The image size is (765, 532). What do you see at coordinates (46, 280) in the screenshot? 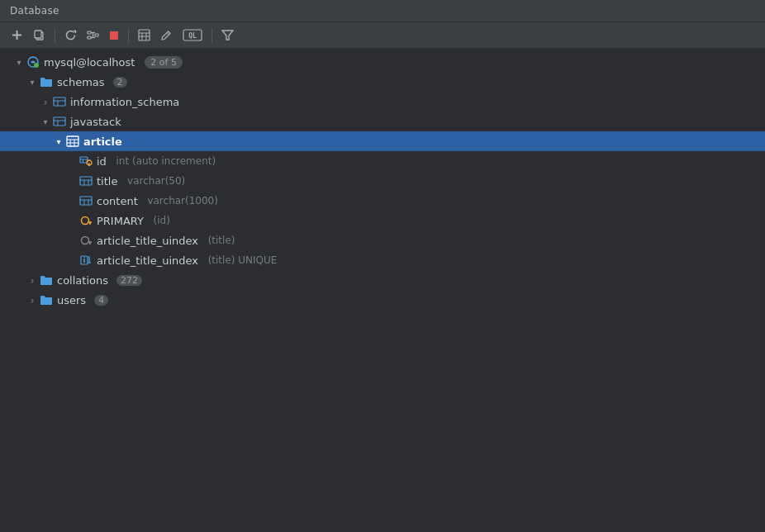
I see `collations-folder-icon` at bounding box center [46, 280].